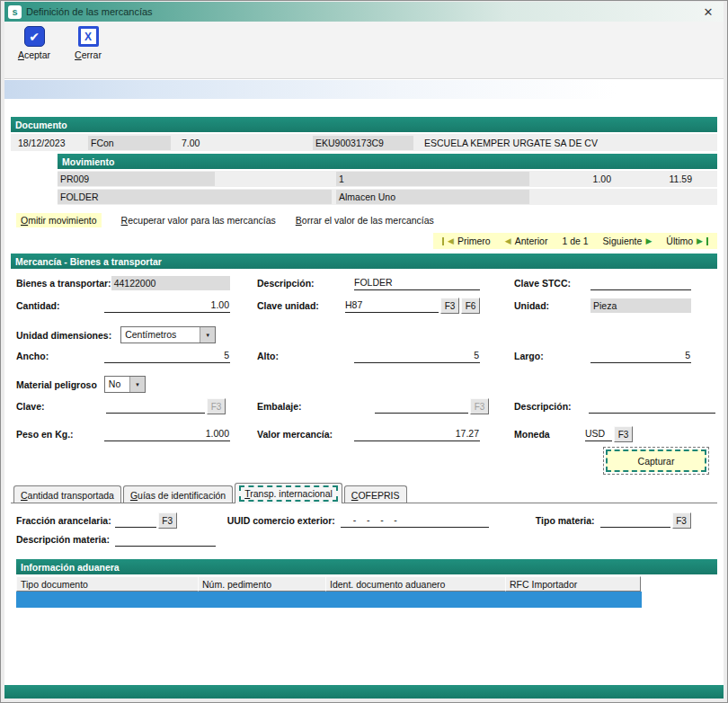  I want to click on form-row-2: Cantidad: 1.00 Clave unidad: H87 F3 F6 U…, so click(367, 306).